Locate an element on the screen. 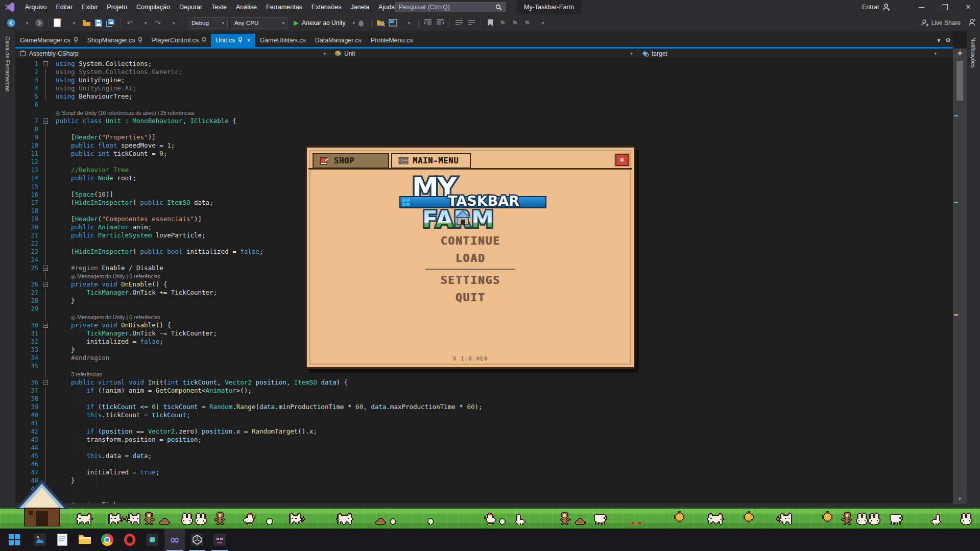 The height and width of the screenshot is (551, 980). attach-to-unity-button: ▶ Anexar ao Unity ▾ is located at coordinates (329, 22).